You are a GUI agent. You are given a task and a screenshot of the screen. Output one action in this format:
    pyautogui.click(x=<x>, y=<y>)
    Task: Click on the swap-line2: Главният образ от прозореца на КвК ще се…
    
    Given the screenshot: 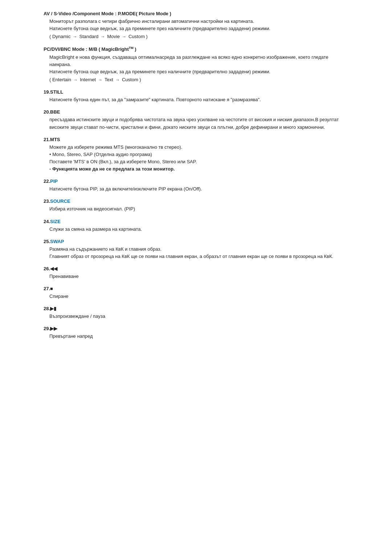 What is the action you would take?
    pyautogui.click(x=199, y=257)
    